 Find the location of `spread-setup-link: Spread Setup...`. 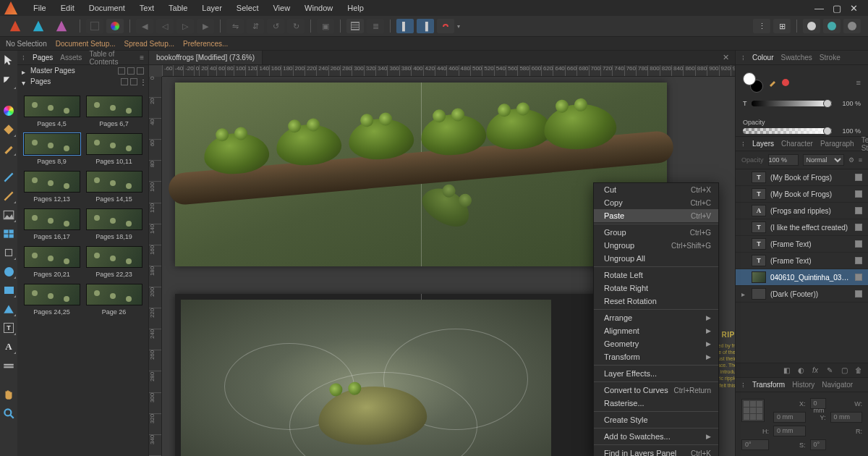

spread-setup-link: Spread Setup... is located at coordinates (150, 43).